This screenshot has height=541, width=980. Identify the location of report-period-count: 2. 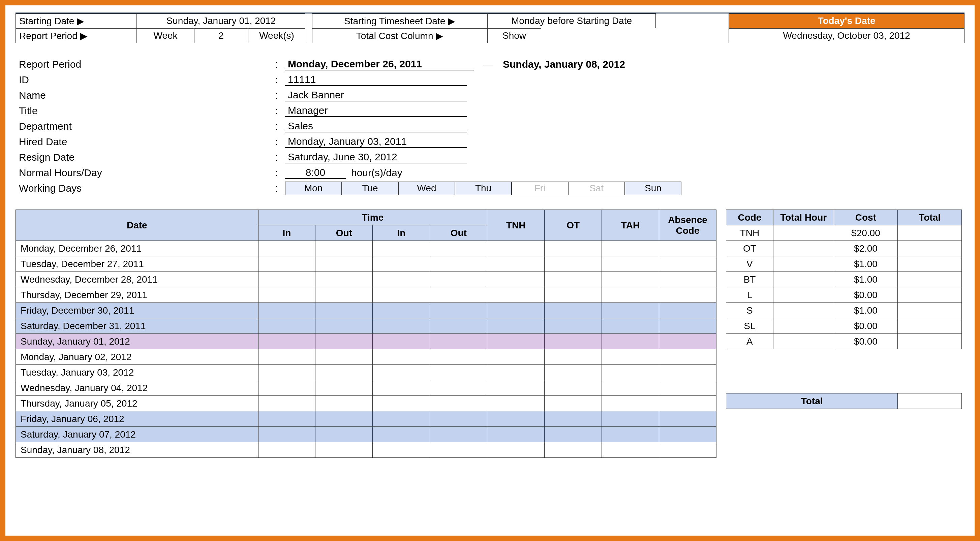
(221, 36).